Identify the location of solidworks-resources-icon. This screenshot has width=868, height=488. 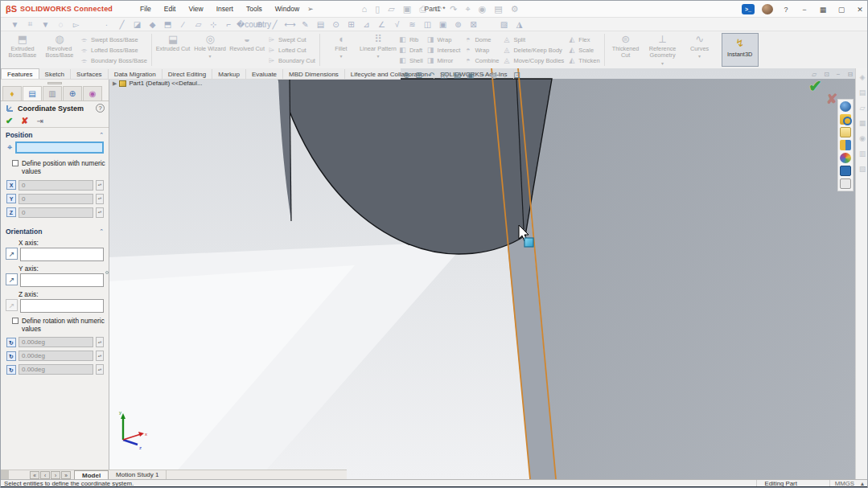
(845, 106).